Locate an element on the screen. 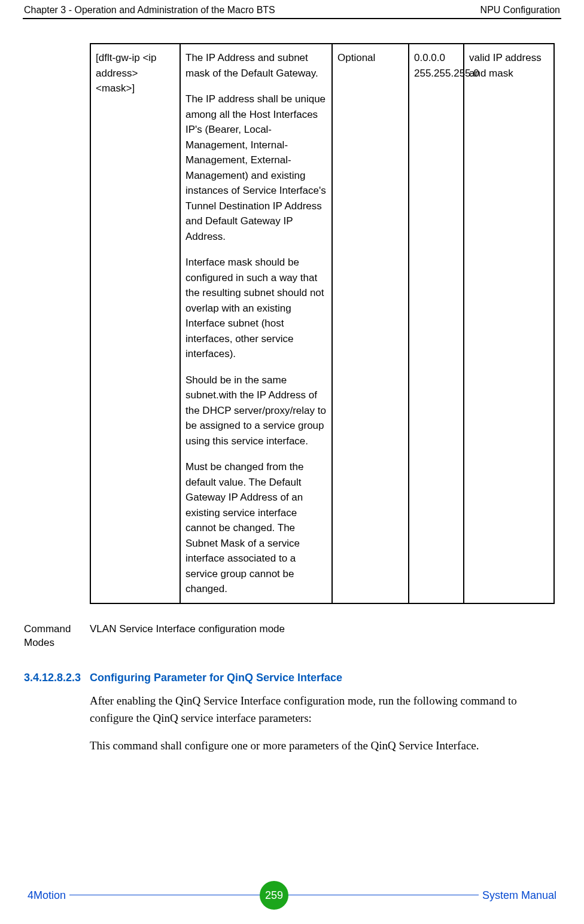 Image resolution: width=584 pixels, height=924 pixels. page-footer: 4Motion 259 System Manual is located at coordinates (292, 895).